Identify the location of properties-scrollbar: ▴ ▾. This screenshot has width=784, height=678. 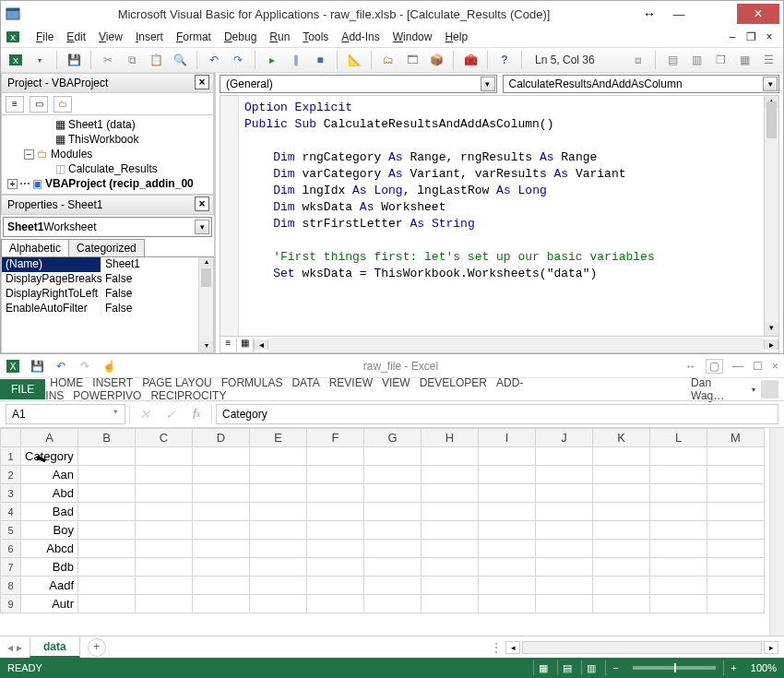
(206, 304).